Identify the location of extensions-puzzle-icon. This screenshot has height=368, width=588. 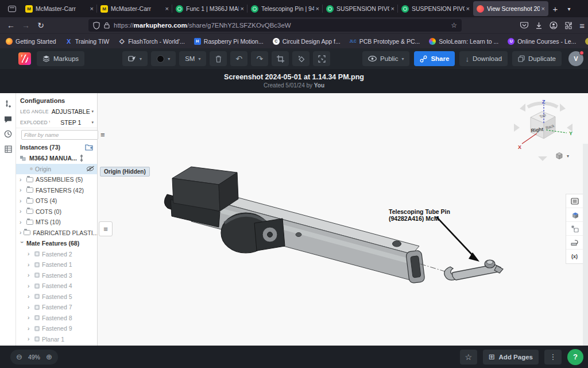
(568, 25).